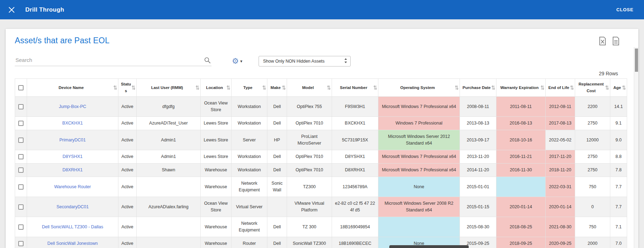 The height and width of the screenshot is (248, 644). I want to click on col-header-location: Location, so click(216, 88).